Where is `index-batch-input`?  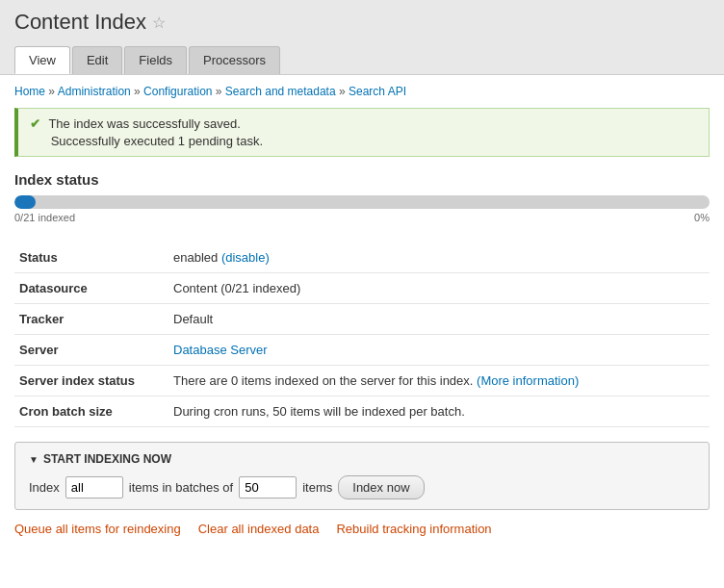 index-batch-input is located at coordinates (268, 487).